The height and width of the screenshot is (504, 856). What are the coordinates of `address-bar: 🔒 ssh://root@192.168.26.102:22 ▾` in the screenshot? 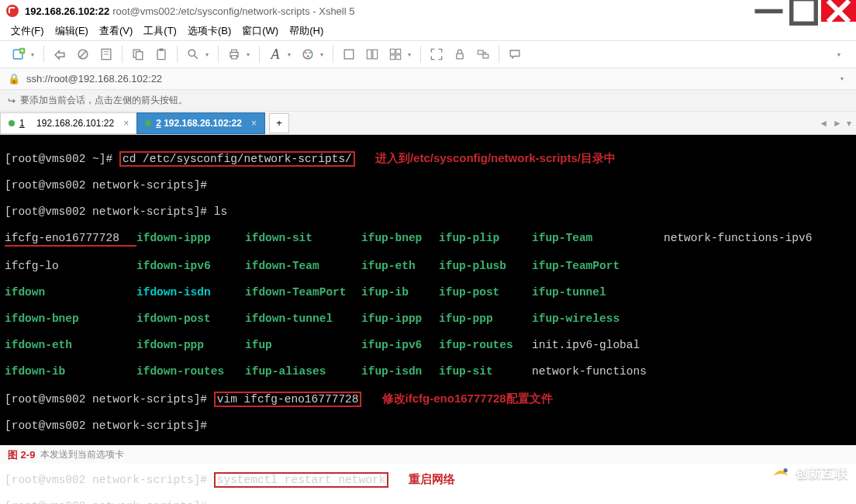 It's located at (428, 79).